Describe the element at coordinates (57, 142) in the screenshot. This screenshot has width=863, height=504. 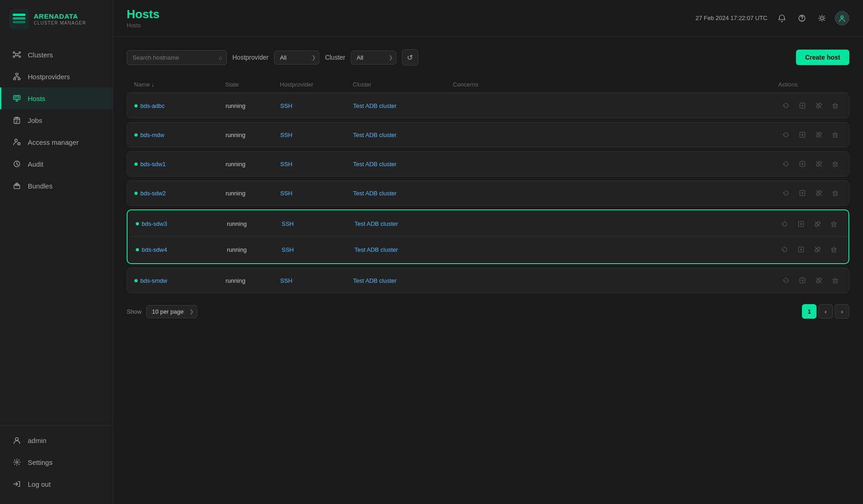
I see `sidebar-item-access-manager: Access manager` at that location.